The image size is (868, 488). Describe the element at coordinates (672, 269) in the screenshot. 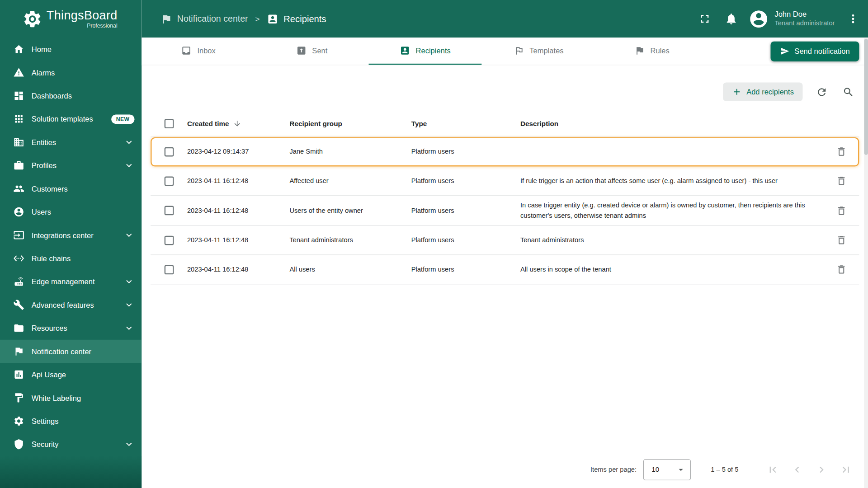

I see `cell-description: All users in scope of the tenant` at that location.